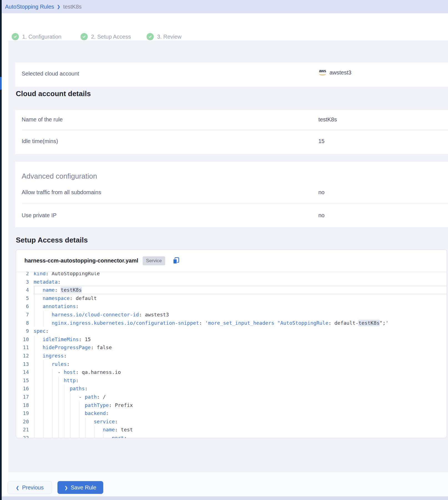 This screenshot has height=500, width=448. What do you see at coordinates (30, 488) in the screenshot?
I see `previous-button: ❮ Previous` at bounding box center [30, 488].